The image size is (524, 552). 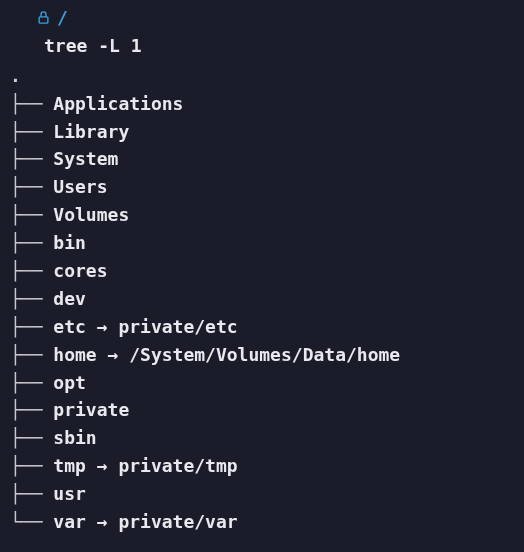 I want to click on tree-item-name: bin, so click(x=70, y=242).